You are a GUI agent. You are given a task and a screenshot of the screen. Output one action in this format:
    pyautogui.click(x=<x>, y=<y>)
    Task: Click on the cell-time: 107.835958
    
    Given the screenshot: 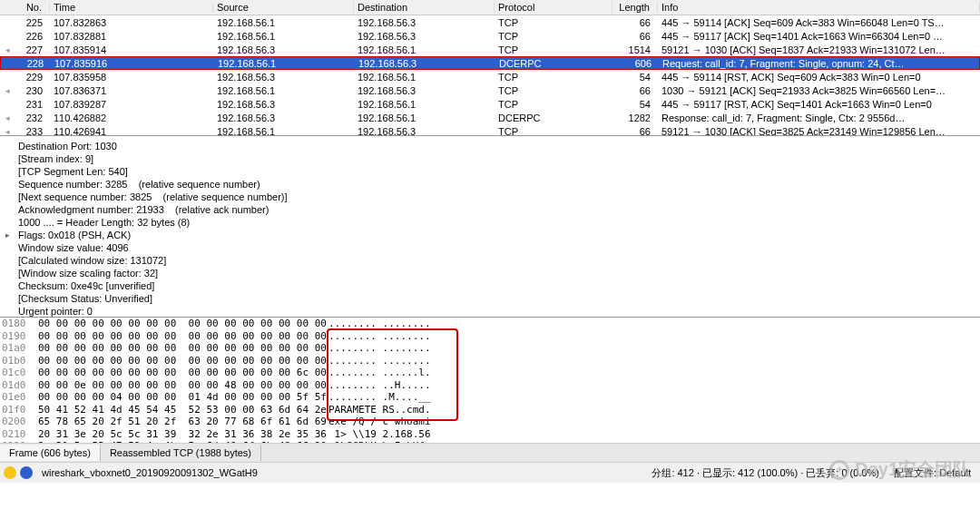 What is the action you would take?
    pyautogui.click(x=132, y=77)
    